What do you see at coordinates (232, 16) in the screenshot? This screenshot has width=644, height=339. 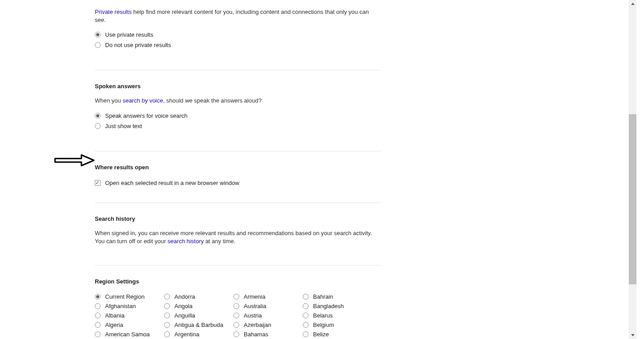 I see `private-results-desc-text: help find more relevant content for you,…` at bounding box center [232, 16].